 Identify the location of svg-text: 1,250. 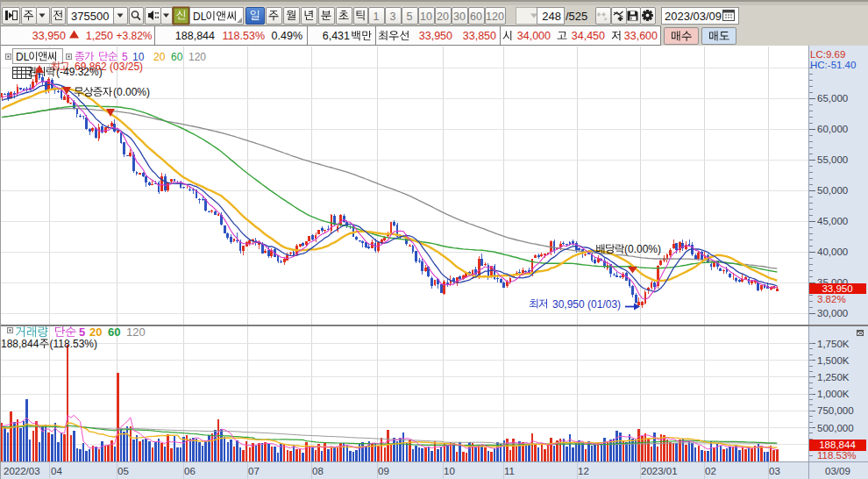
(100, 36).